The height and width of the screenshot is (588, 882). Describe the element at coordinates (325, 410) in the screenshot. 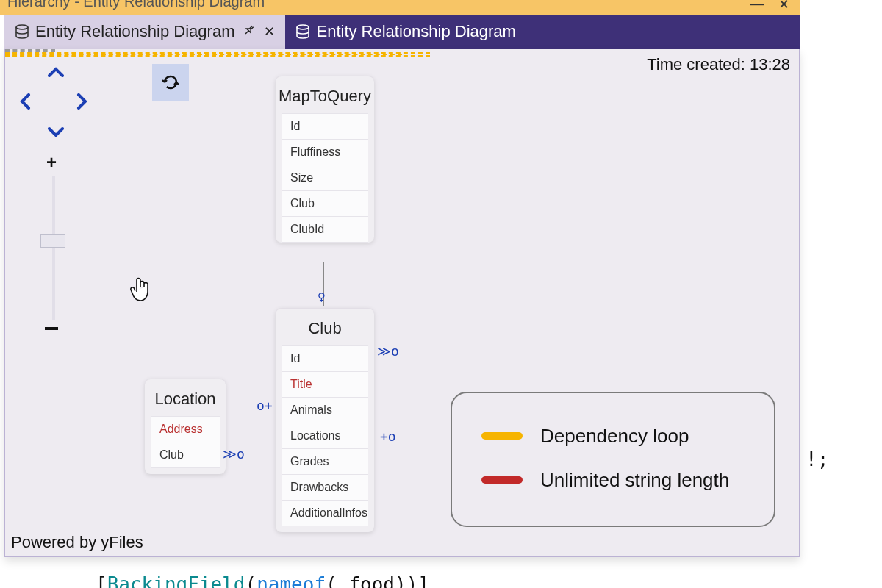

I see `entity-field: Animals` at that location.